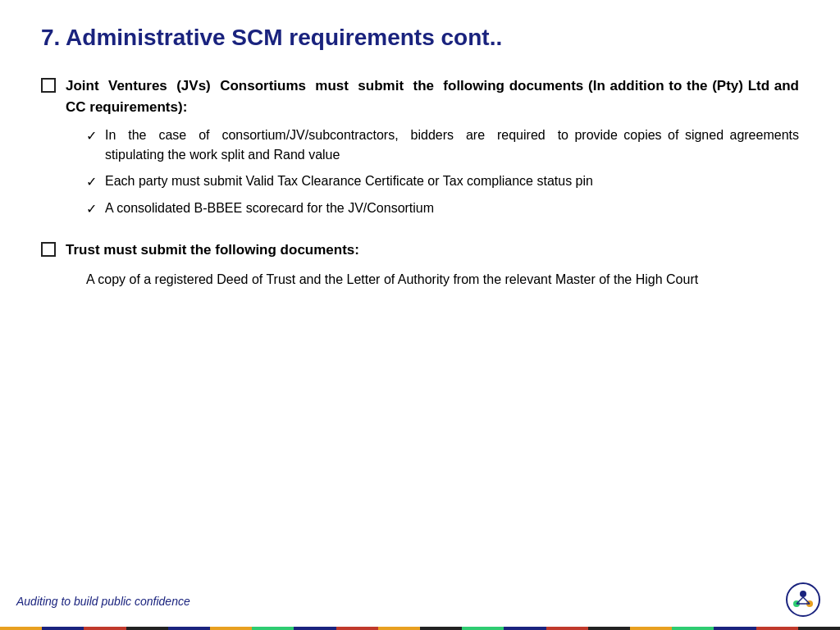 This screenshot has height=630, width=840. I want to click on jv-checkbox, so click(48, 85).